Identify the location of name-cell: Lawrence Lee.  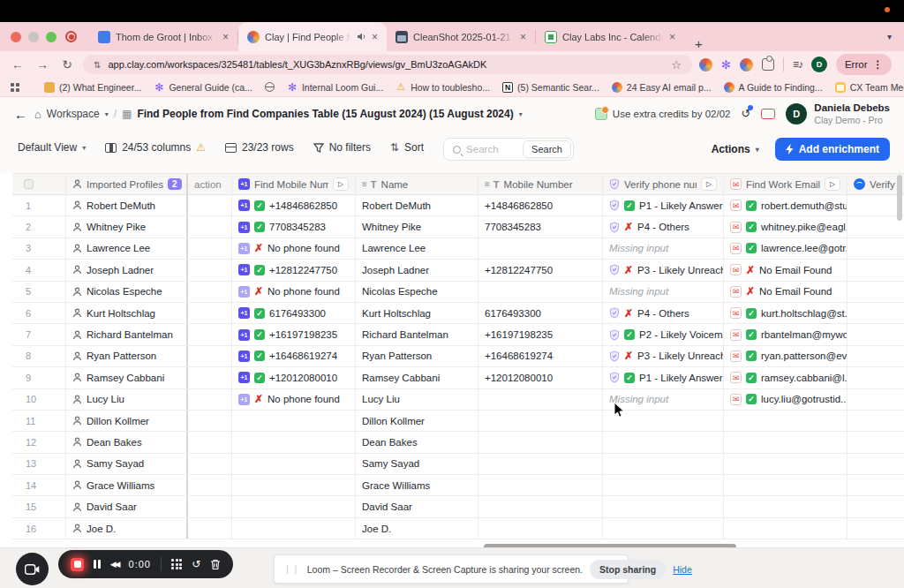
(417, 249).